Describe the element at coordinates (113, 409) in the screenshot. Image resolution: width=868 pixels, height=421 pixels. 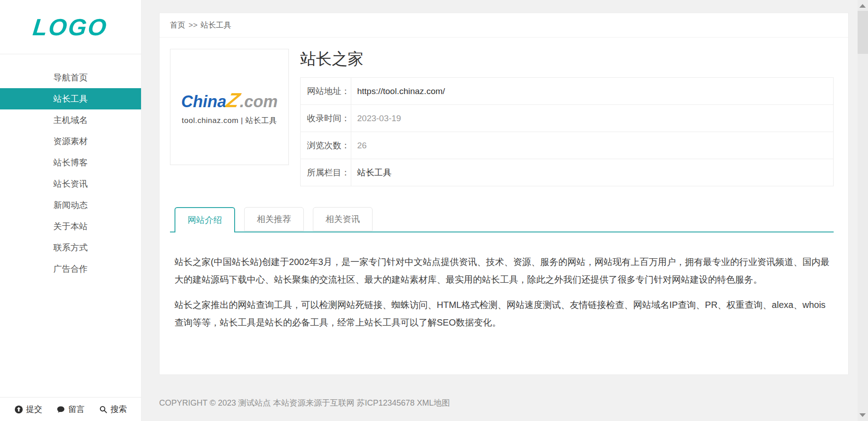
I see `sidebar-action-2: 搜索` at that location.